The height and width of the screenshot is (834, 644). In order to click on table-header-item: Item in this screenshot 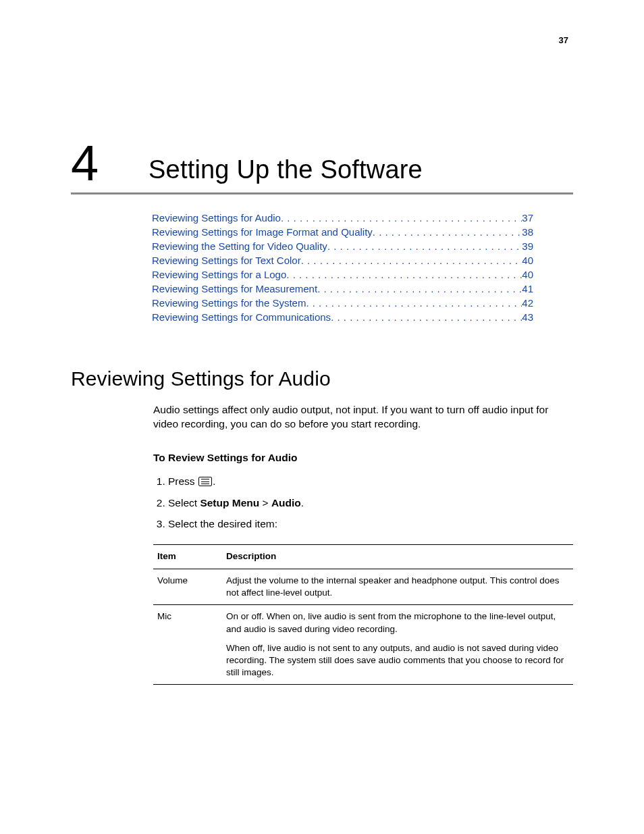, I will do `click(188, 557)`.